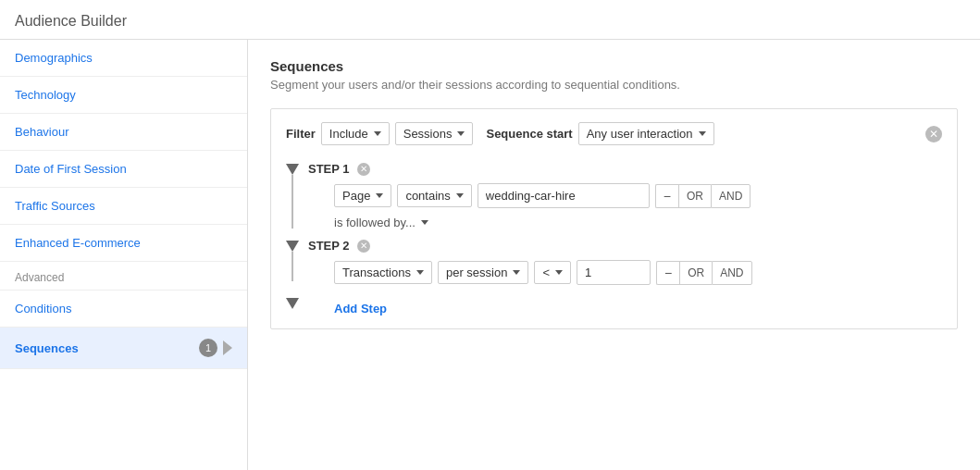 The image size is (980, 470). What do you see at coordinates (559, 272) in the screenshot?
I see `step2-comparator-chevron-icon` at bounding box center [559, 272].